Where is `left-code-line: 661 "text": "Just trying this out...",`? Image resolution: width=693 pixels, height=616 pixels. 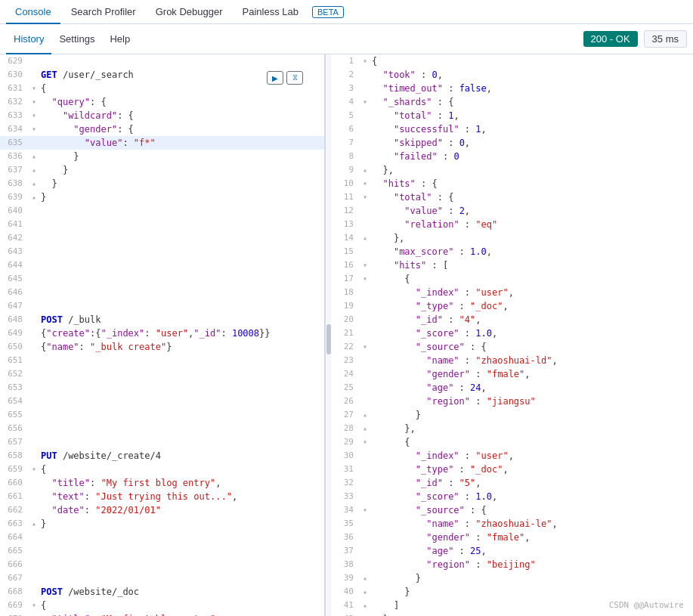 left-code-line: 661 "text": "Just trying this out...", is located at coordinates (162, 497).